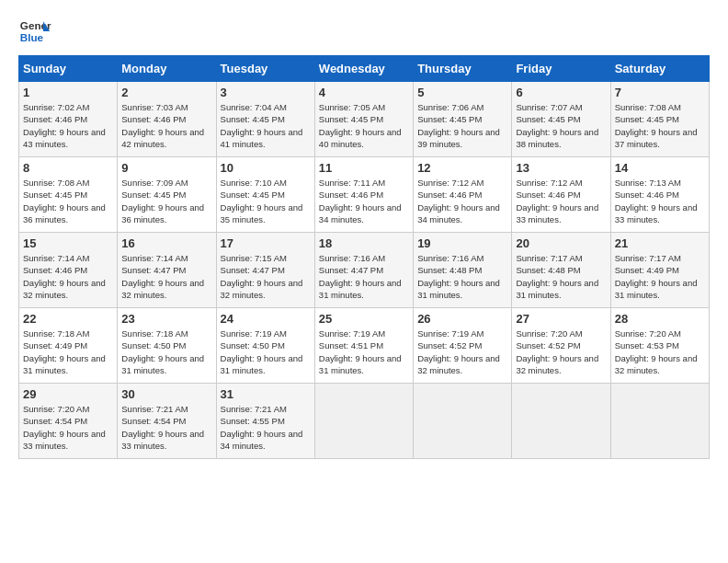  I want to click on day-header-monday: Monday, so click(167, 69).